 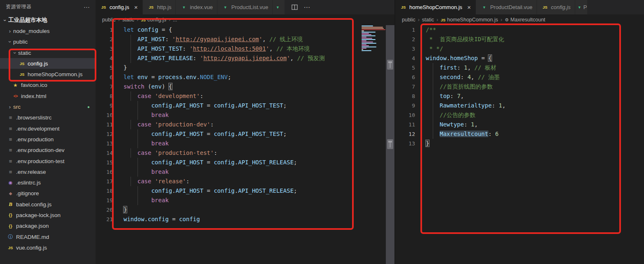 What do you see at coordinates (48, 118) in the screenshot?
I see `tree-item-browserslistrc: ≡.browserslistrc` at bounding box center [48, 118].